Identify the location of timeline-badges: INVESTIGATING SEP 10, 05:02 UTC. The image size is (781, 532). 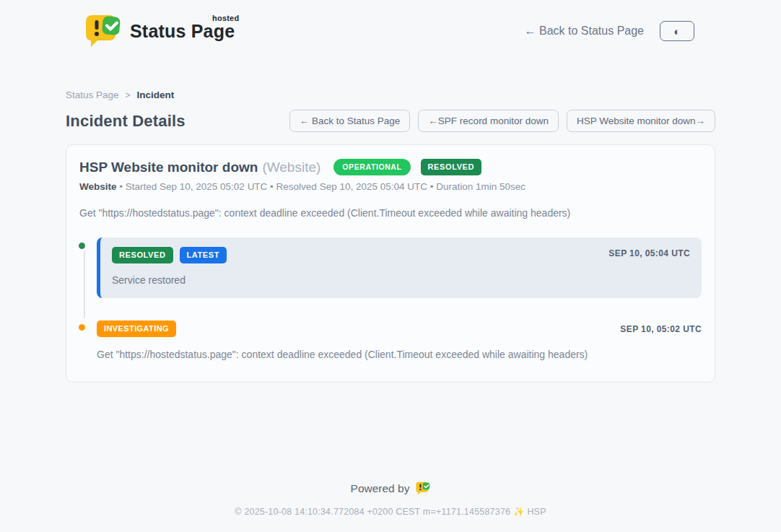
(399, 329).